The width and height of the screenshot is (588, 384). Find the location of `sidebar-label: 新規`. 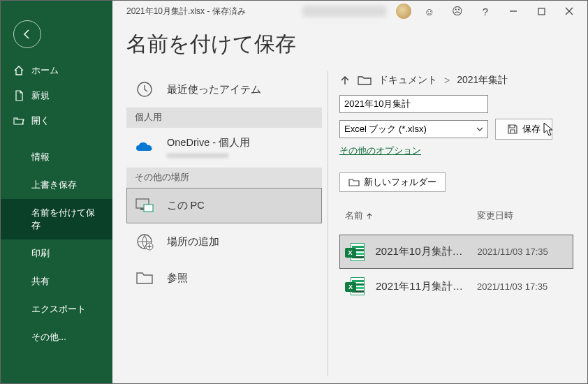

sidebar-label: 新規 is located at coordinates (41, 96).